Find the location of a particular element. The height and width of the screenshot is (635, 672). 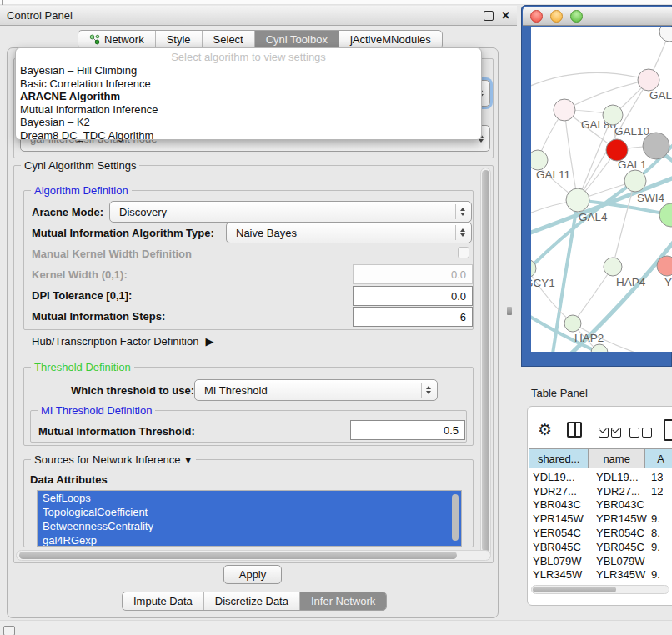

hub-definition-expander: Hub/Transcription Factor Definition ▶ is located at coordinates (123, 342).